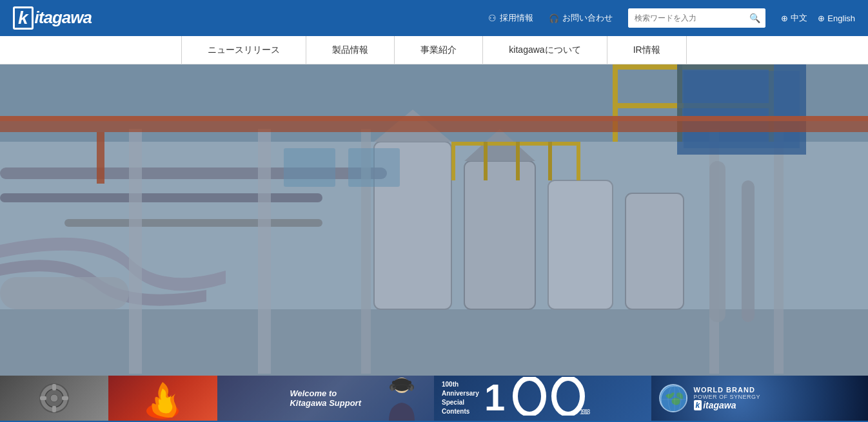  I want to click on anniversary-title: 100th Anniversary Special Contents, so click(460, 398).